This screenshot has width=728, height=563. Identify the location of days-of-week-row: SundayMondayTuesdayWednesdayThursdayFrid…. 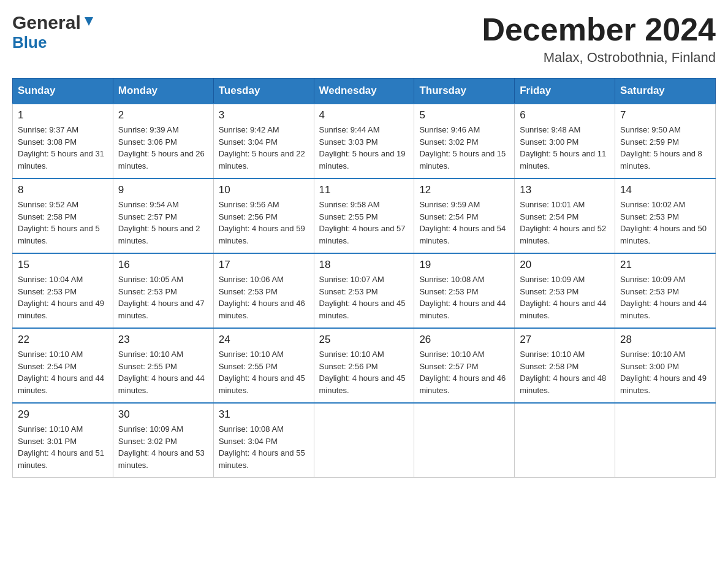
(364, 91).